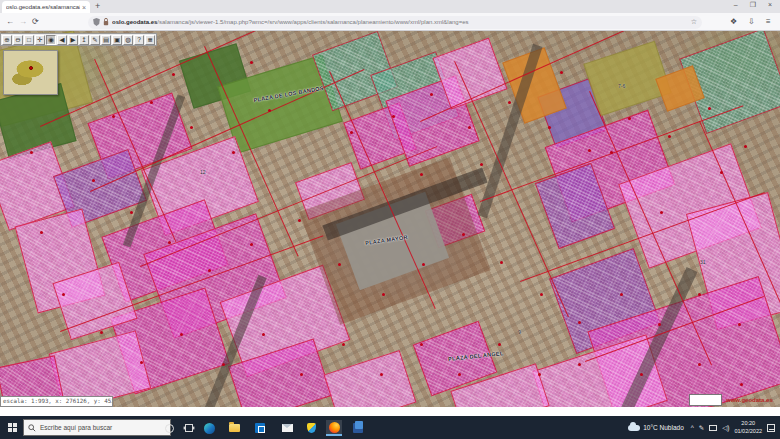  Describe the element at coordinates (260, 428) in the screenshot. I see `store-icon` at that location.